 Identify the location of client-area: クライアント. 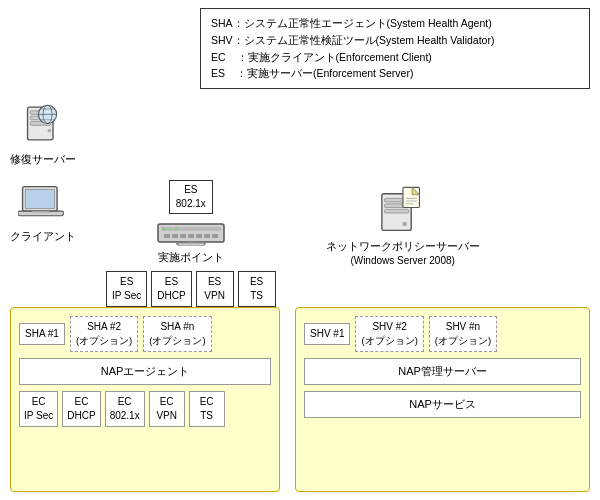
(43, 212).